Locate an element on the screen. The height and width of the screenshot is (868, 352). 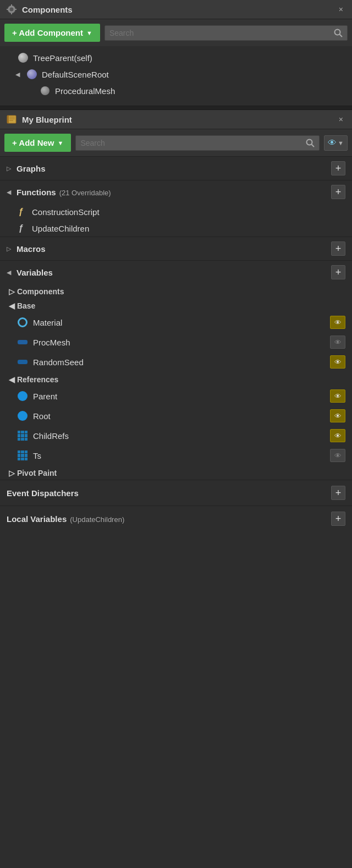
add-component-label: + Add Component is located at coordinates (47, 33).